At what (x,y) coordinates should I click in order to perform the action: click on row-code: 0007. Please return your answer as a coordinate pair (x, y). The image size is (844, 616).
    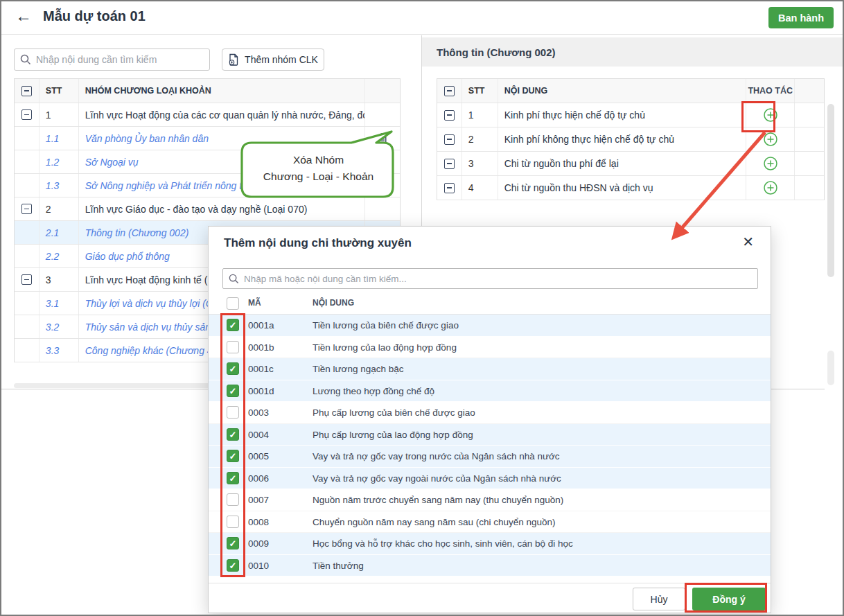
    Looking at the image, I should click on (258, 500).